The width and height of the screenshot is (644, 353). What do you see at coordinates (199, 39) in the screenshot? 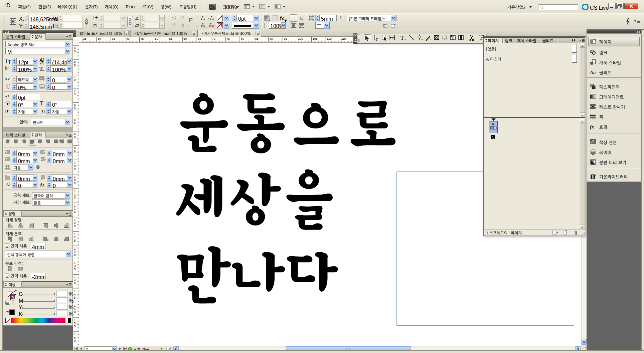
I see `svg-text: 65` at bounding box center [199, 39].